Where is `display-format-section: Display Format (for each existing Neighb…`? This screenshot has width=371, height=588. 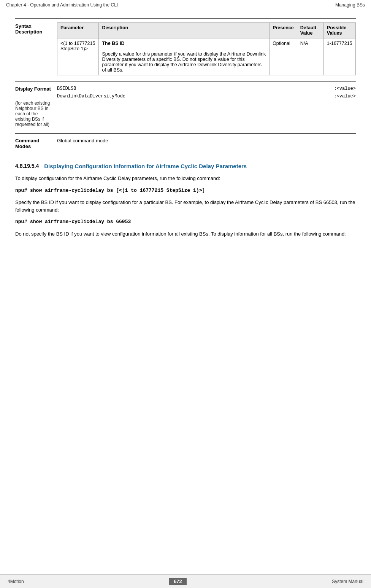 display-format-section: Display Format (for each existing Neighb… is located at coordinates (186, 107).